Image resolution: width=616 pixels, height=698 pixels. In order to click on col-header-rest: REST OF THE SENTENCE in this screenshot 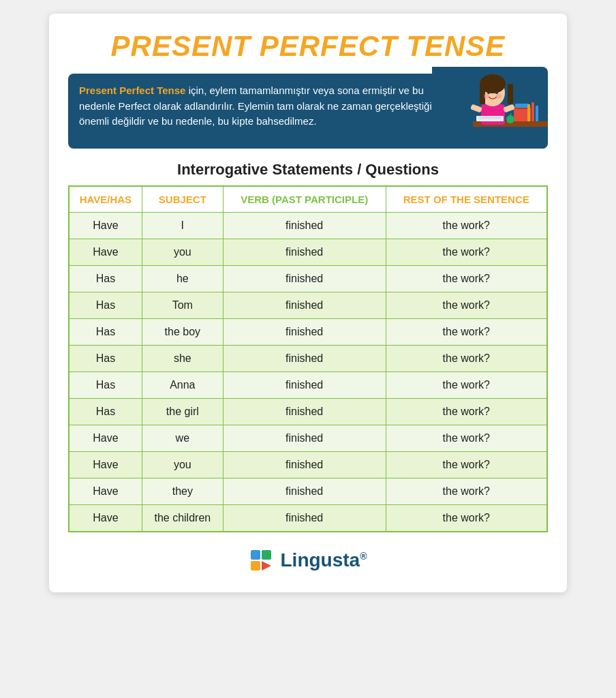, I will do `click(466, 199)`.